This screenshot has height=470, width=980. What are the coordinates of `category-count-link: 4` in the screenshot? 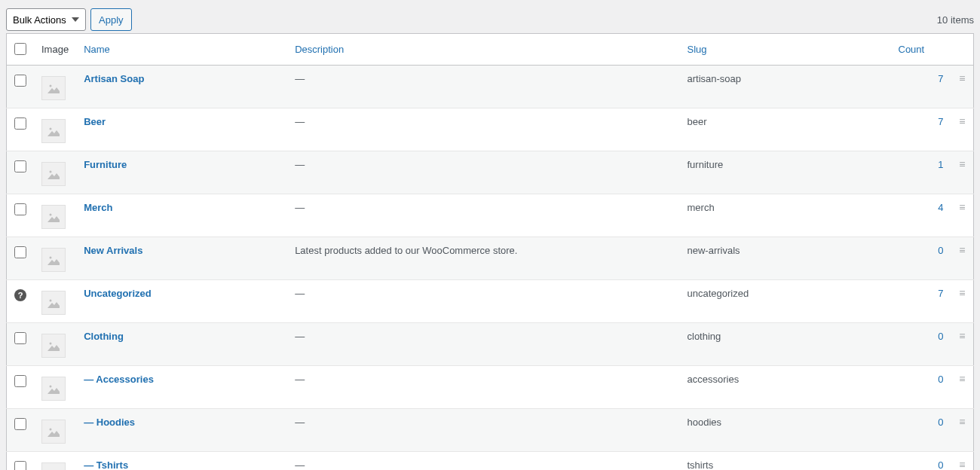 It's located at (941, 208).